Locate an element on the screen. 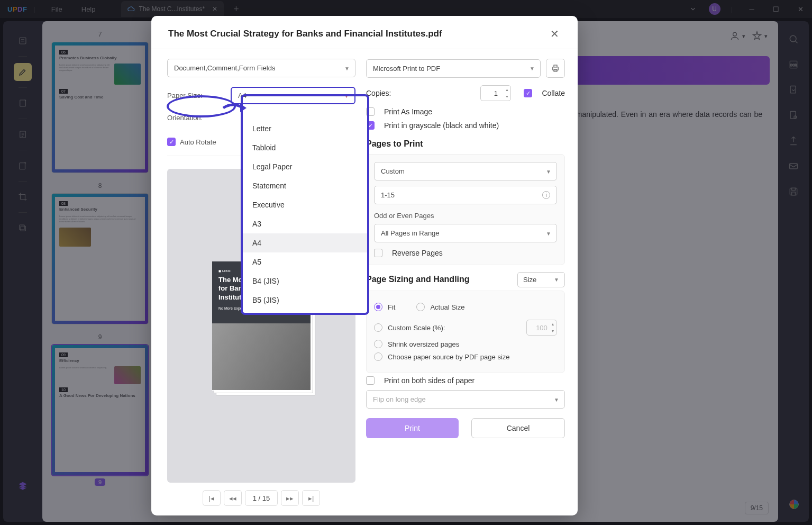  radio-fit is located at coordinates (378, 307).